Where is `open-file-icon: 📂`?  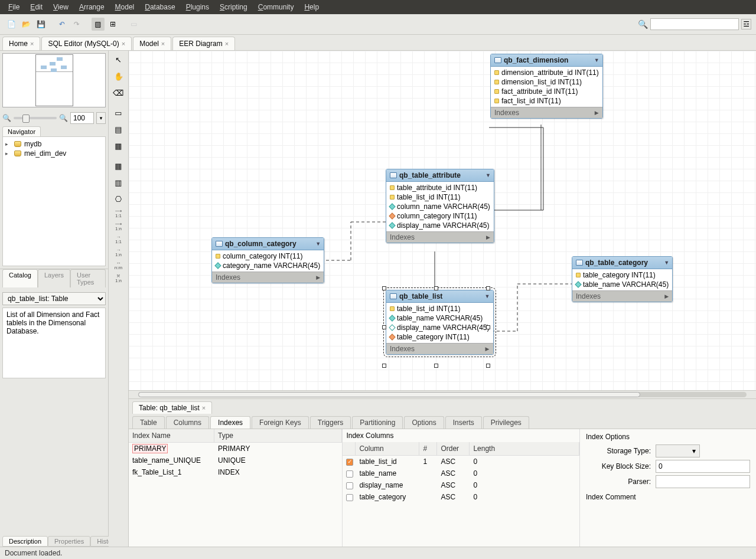 open-file-icon: 📂 is located at coordinates (26, 24).